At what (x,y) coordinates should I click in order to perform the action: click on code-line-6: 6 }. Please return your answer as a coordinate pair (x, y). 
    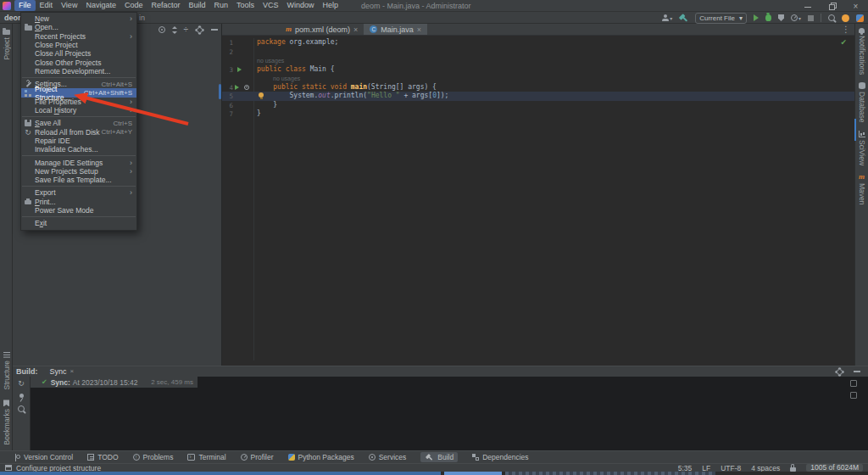
    Looking at the image, I should click on (538, 105).